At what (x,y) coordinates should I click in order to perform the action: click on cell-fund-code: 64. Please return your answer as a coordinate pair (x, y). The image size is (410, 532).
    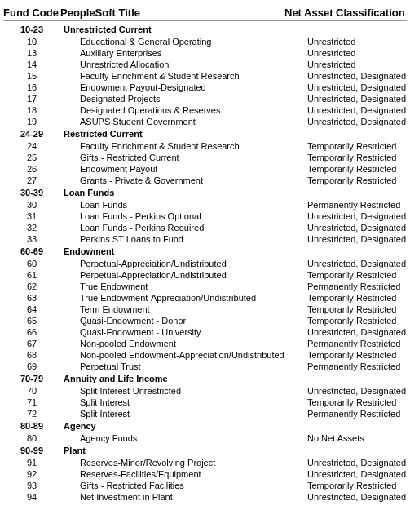
    Looking at the image, I should click on (32, 309).